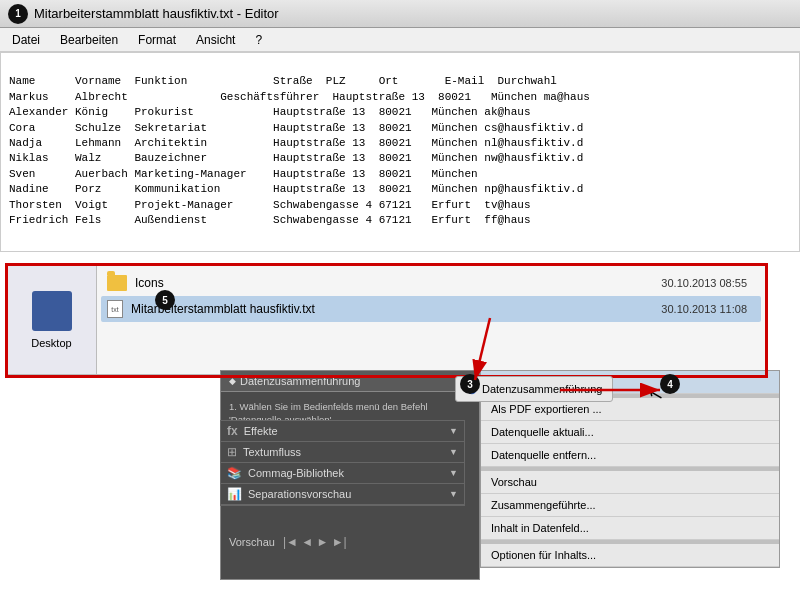 This screenshot has width=800, height=600. Describe the element at coordinates (630, 506) in the screenshot. I see `menu-item-zusammen: Zusammengeführte...` at that location.